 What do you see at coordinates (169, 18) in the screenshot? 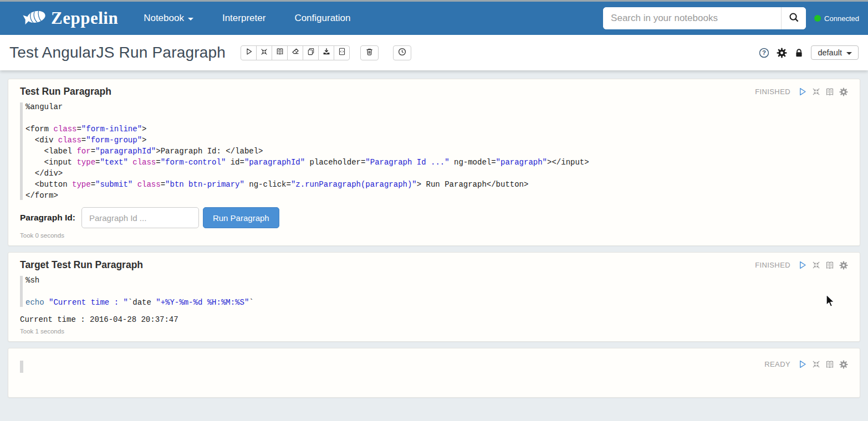
I see `menu-notebook: Notebook` at bounding box center [169, 18].